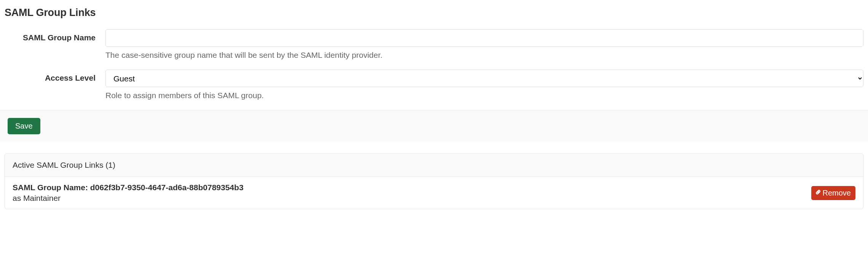 This screenshot has width=868, height=272. What do you see at coordinates (434, 165) in the screenshot?
I see `active-links-header: Active SAML Group Links (1)` at bounding box center [434, 165].